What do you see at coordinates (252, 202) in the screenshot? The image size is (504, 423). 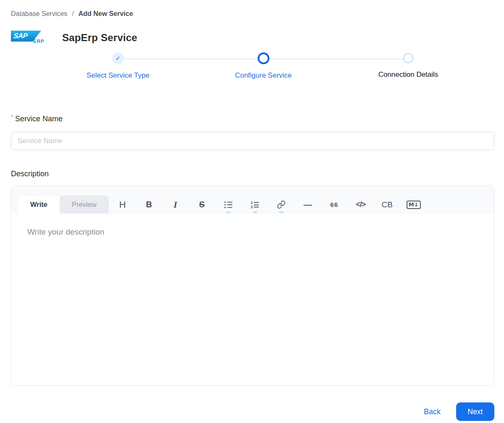 I see `svg-text: 1` at bounding box center [252, 202].